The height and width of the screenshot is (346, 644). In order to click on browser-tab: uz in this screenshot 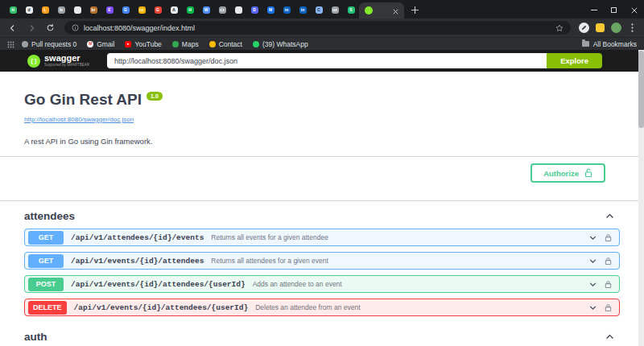, I will do `click(335, 10)`.